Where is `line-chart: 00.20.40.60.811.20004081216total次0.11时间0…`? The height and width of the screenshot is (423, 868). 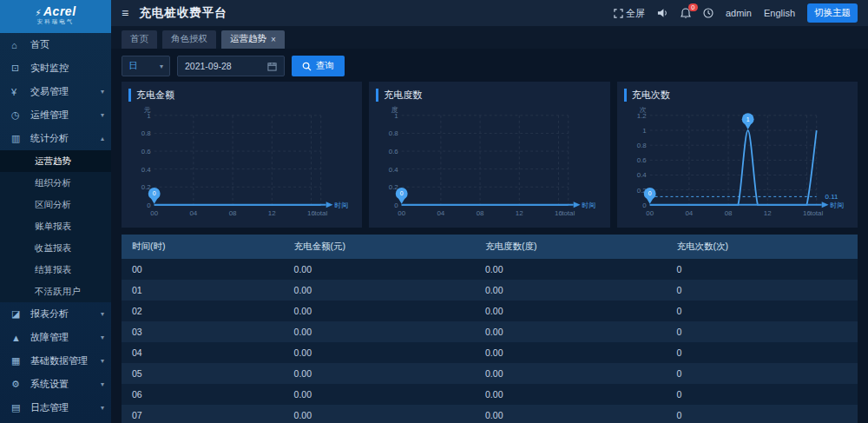
line-chart: 00.20.40.60.811.20004081216total次0.11时间0… is located at coordinates (738, 163).